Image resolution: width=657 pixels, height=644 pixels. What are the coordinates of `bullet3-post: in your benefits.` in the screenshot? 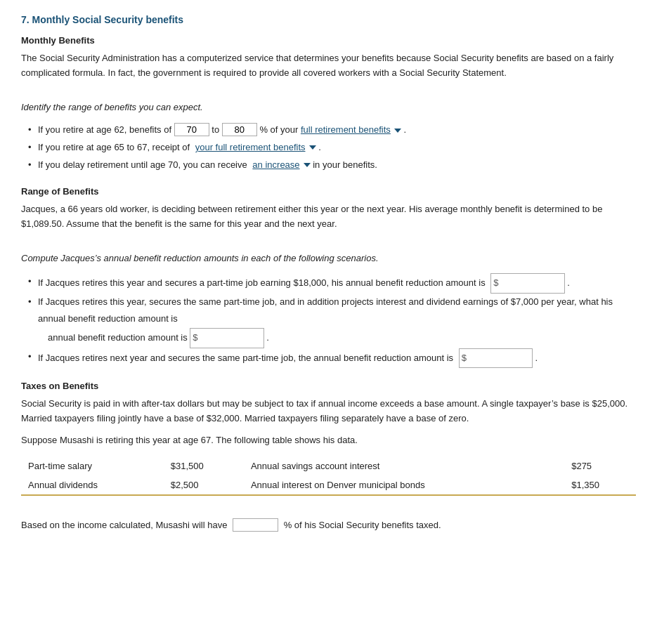 It's located at (345, 164).